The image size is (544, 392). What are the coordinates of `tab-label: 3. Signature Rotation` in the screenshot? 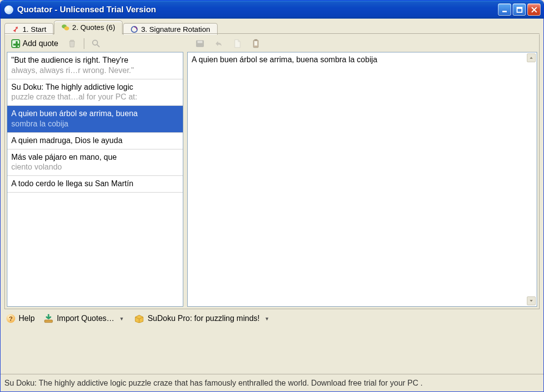 It's located at (175, 29).